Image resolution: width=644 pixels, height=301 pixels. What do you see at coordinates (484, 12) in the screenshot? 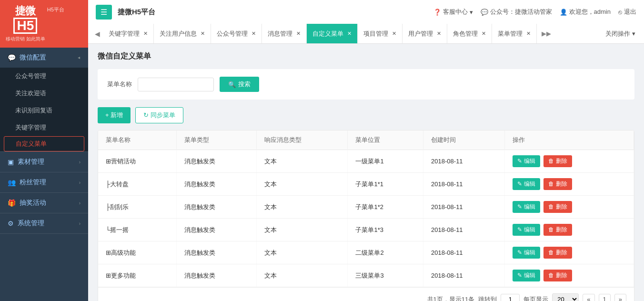
I see `wechat-top-icon: 💬` at bounding box center [484, 12].